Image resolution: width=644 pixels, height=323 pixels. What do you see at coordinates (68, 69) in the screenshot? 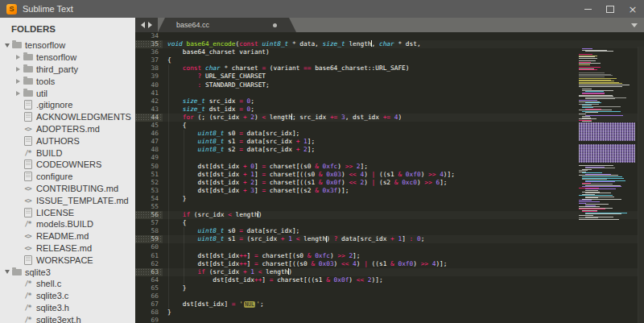
I see `sidebar-item-third-party: third_party` at bounding box center [68, 69].